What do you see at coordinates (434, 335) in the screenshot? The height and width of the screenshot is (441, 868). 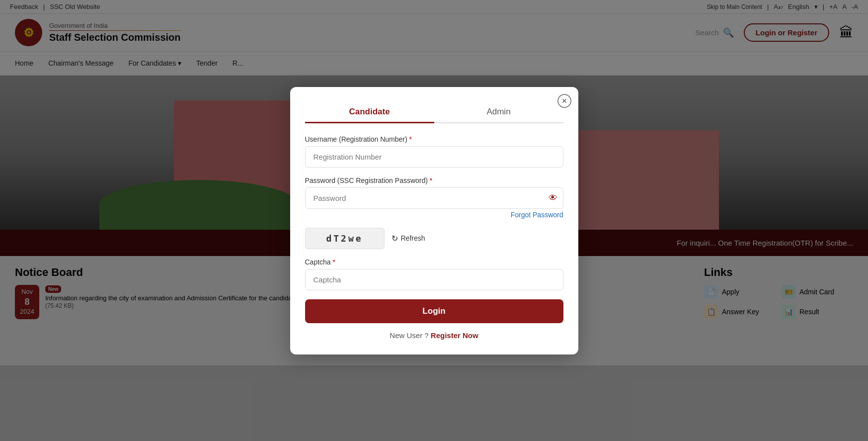 I see `register-row: New User ? Register Now` at bounding box center [434, 335].